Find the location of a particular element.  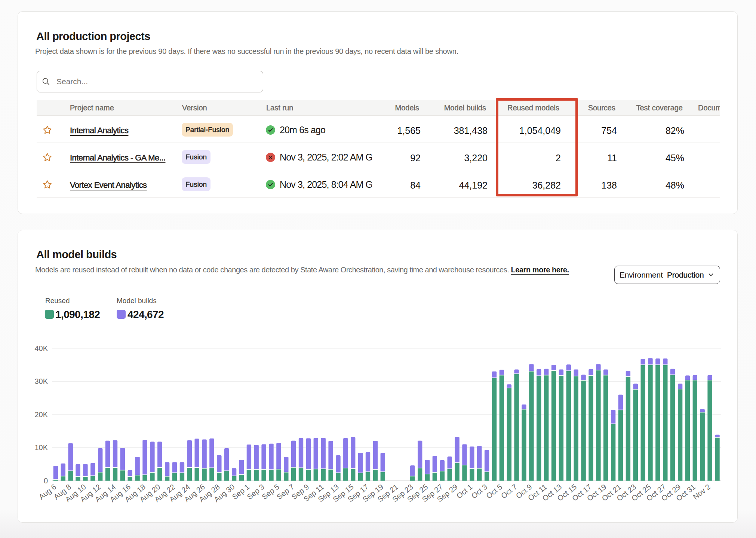

svg-text: 30K is located at coordinates (41, 381).